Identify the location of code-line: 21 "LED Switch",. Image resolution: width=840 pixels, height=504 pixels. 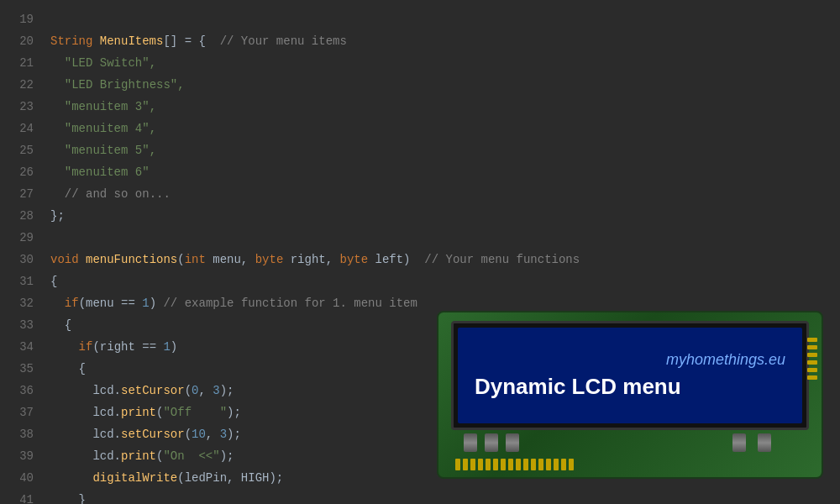
(420, 63).